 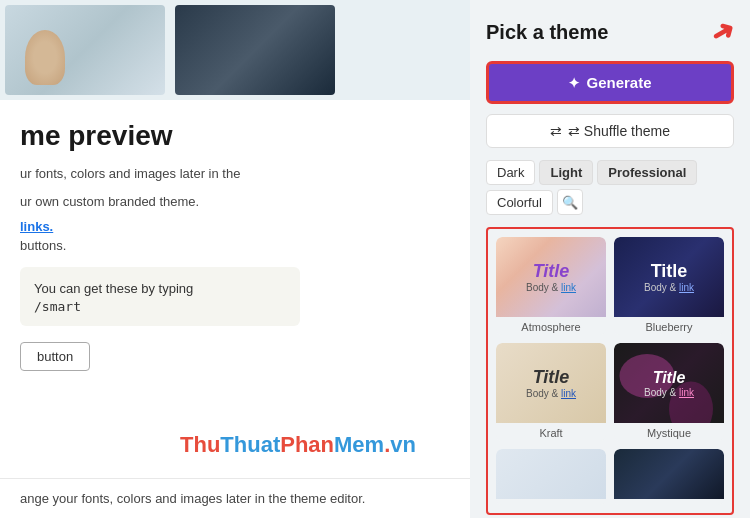 I want to click on theme-myst-title: Title, so click(x=670, y=378).